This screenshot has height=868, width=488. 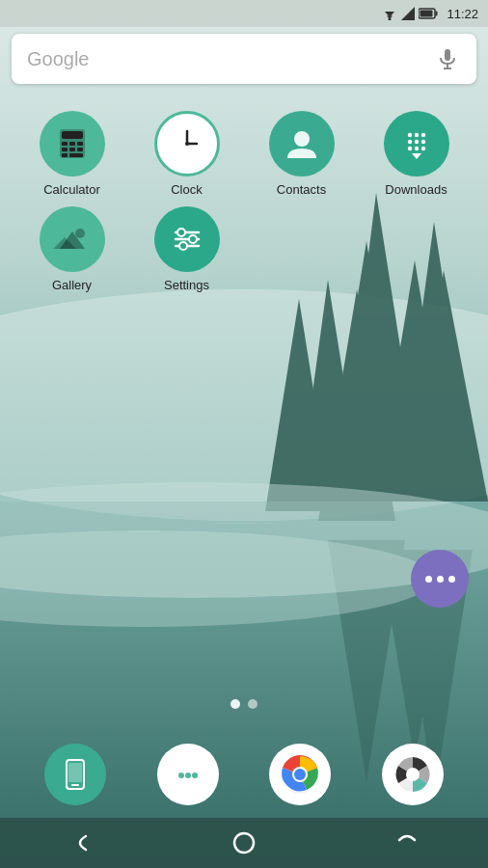 I want to click on dock-chrome, so click(x=300, y=774).